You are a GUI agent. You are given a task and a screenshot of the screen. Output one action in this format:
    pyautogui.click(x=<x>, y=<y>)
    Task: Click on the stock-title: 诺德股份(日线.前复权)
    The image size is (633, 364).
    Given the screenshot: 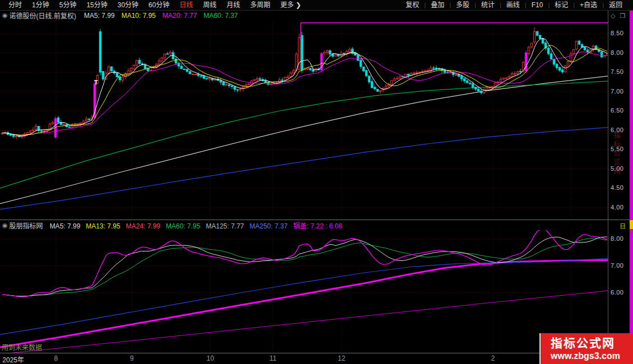 What is the action you would take?
    pyautogui.click(x=43, y=16)
    